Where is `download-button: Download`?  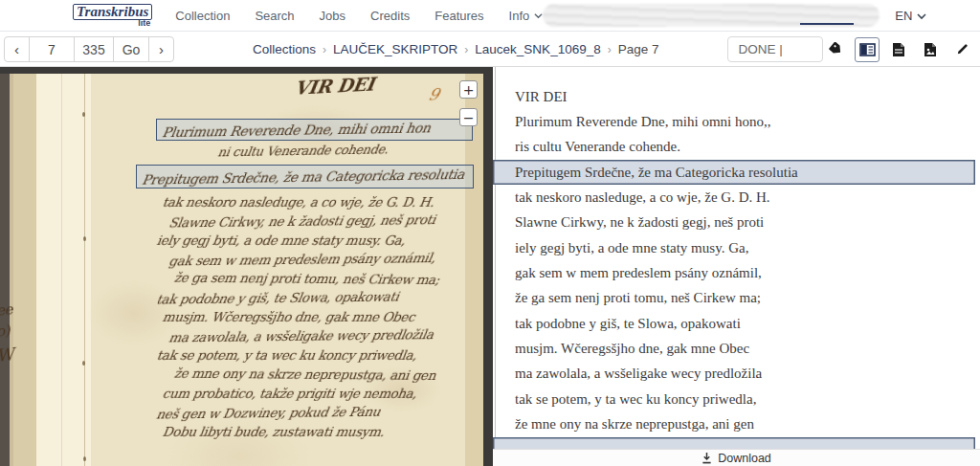 download-button: Download is located at coordinates (737, 457).